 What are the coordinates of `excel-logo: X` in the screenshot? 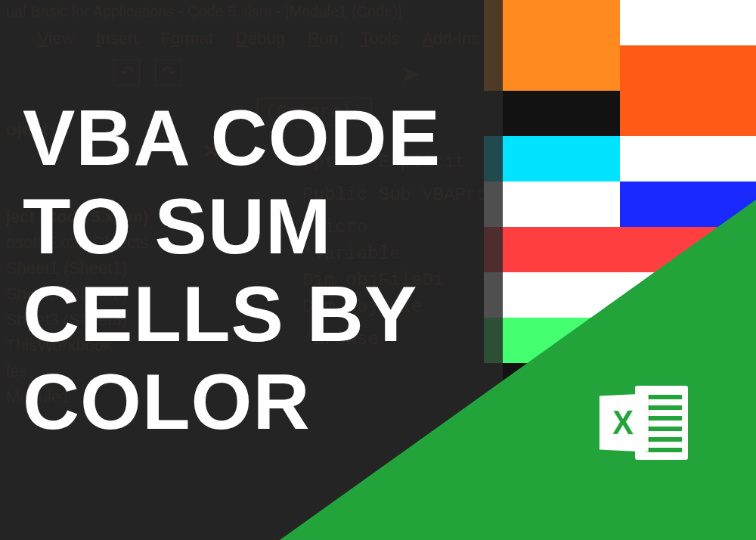 It's located at (643, 423).